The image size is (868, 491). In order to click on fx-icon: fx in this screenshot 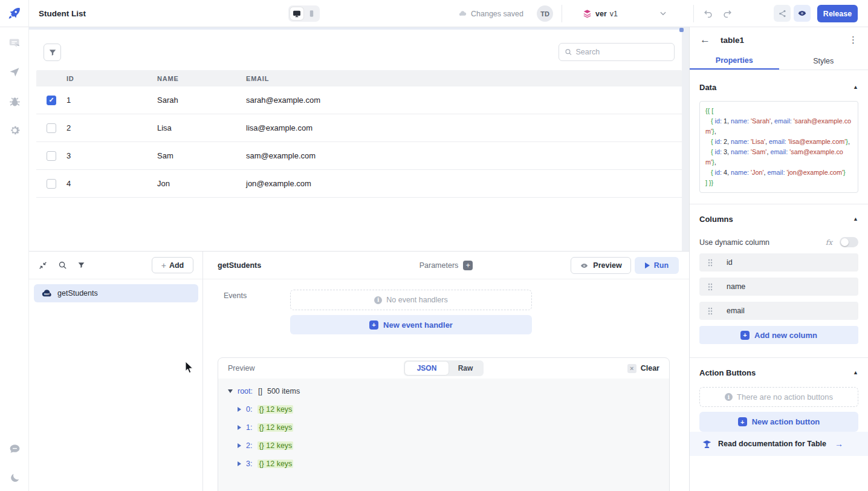, I will do `click(829, 242)`.